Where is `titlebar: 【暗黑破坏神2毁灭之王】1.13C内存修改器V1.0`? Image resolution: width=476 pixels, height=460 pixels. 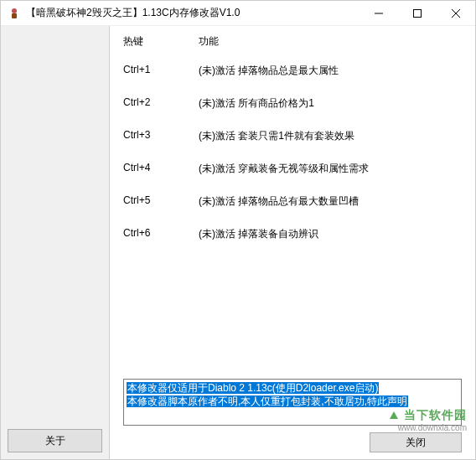 titlebar: 【暗黑破坏神2毁灭之王】1.13C内存修改器V1.0 is located at coordinates (238, 13).